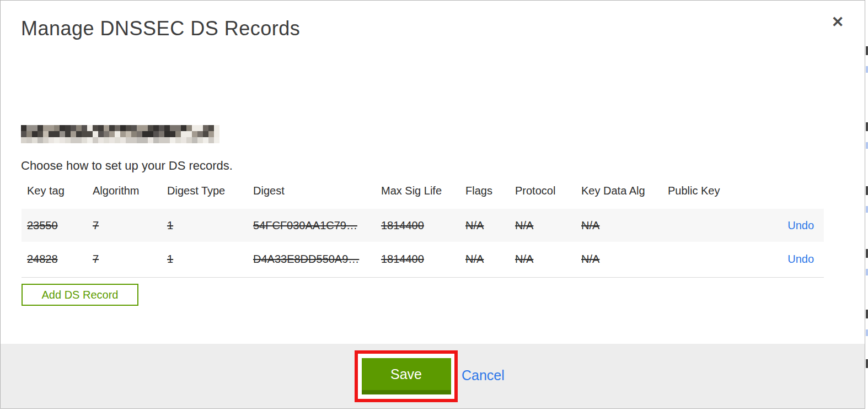 The width and height of the screenshot is (868, 411). Describe the element at coordinates (548, 195) in the screenshot. I see `column-header-protocol: Protocol` at that location.